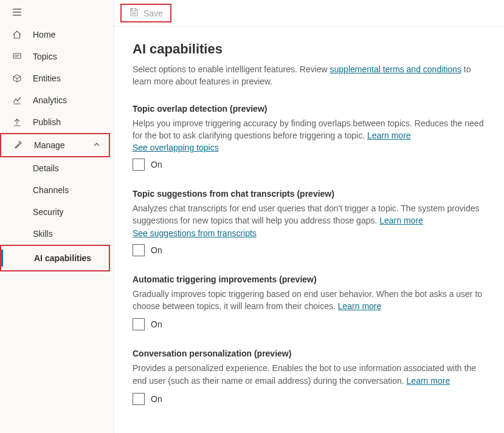 This screenshot has width=504, height=433. Describe the element at coordinates (57, 56) in the screenshot. I see `sidebar-item-topics: Topics` at that location.